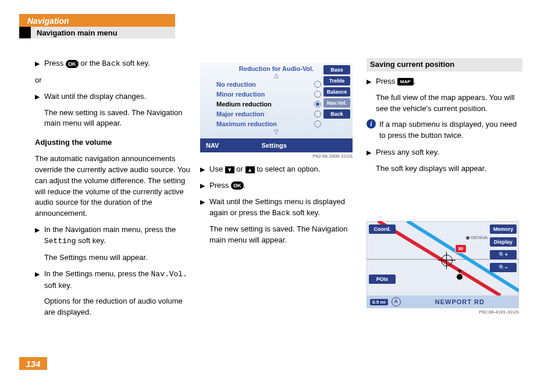 The width and height of the screenshot is (555, 392). I want to click on city-label: GENOA, so click(477, 237).